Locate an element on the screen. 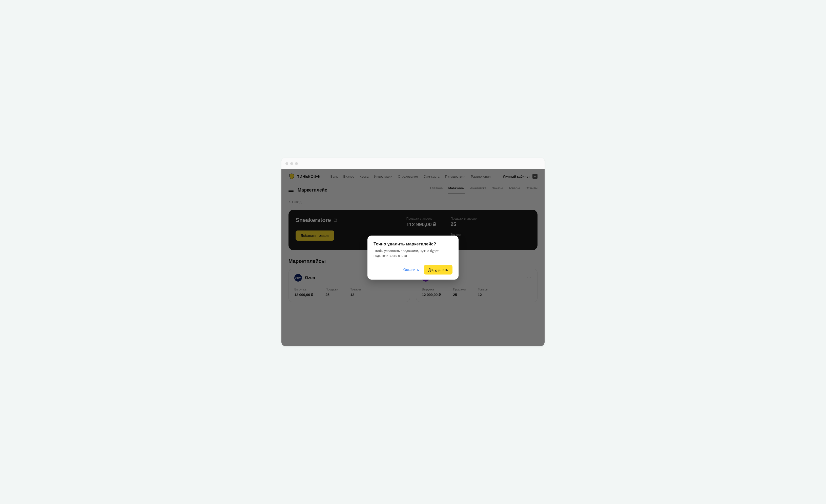 This screenshot has width=826, height=504. close-dot is located at coordinates (287, 164).